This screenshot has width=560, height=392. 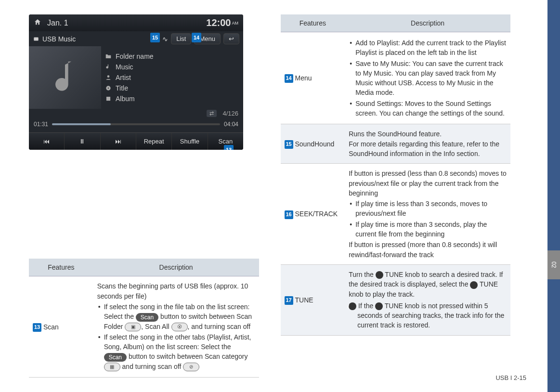 I want to click on prev-button: ⏮, so click(x=47, y=142).